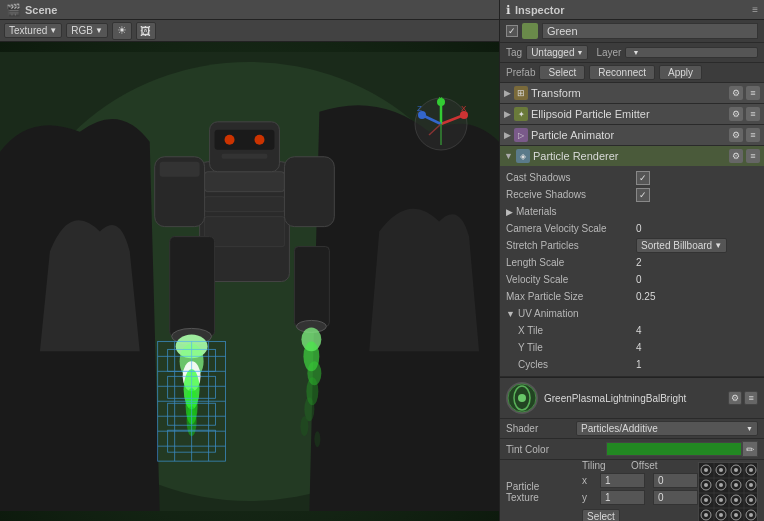  Describe the element at coordinates (87, 30) in the screenshot. I see `color-mode-dropdown: RGB ▼` at that location.